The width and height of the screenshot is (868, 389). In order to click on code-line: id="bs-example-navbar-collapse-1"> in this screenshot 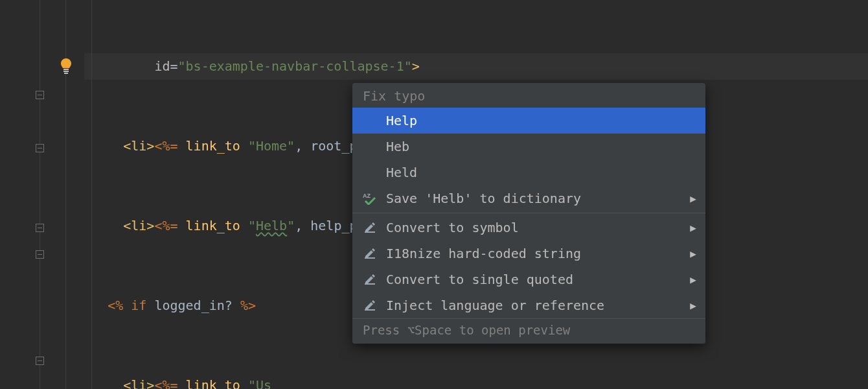, I will do `click(476, 66)`.